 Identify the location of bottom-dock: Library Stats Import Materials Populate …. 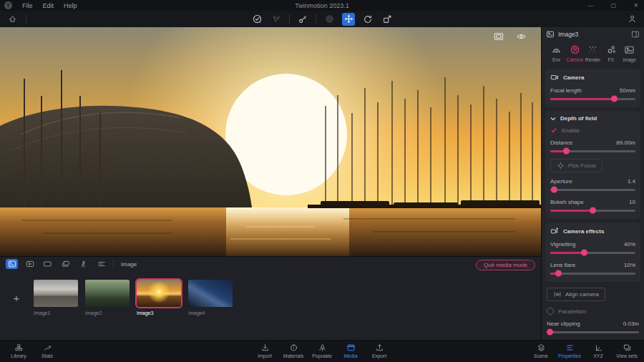
(322, 351).